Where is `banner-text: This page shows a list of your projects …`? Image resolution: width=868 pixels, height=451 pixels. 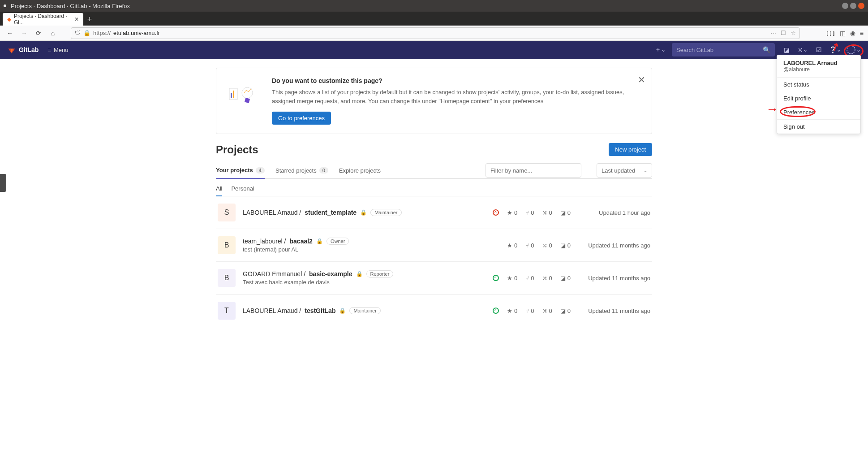 banner-text: This page shows a list of your projects … is located at coordinates (456, 97).